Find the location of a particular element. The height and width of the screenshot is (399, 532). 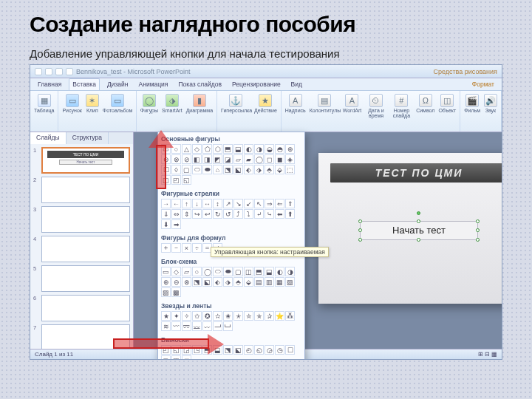

hyperlink-button: ⚓Гиперссылка is located at coordinates (236, 103).